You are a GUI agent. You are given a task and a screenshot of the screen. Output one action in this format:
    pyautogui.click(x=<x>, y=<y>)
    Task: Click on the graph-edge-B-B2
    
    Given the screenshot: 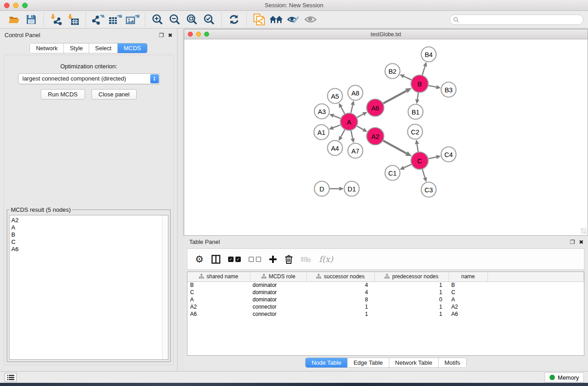 What is the action you would take?
    pyautogui.click(x=407, y=78)
    